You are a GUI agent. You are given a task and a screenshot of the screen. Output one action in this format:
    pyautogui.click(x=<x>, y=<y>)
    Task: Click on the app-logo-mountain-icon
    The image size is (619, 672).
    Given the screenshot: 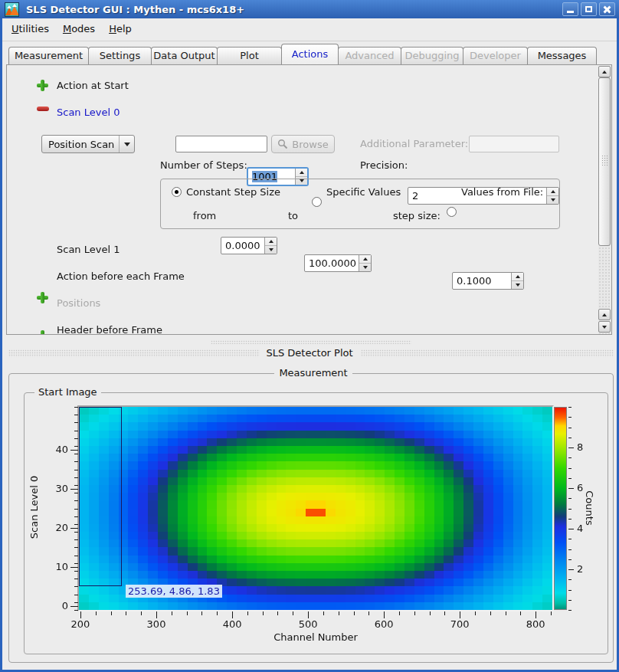 What is the action you would take?
    pyautogui.click(x=12, y=9)
    